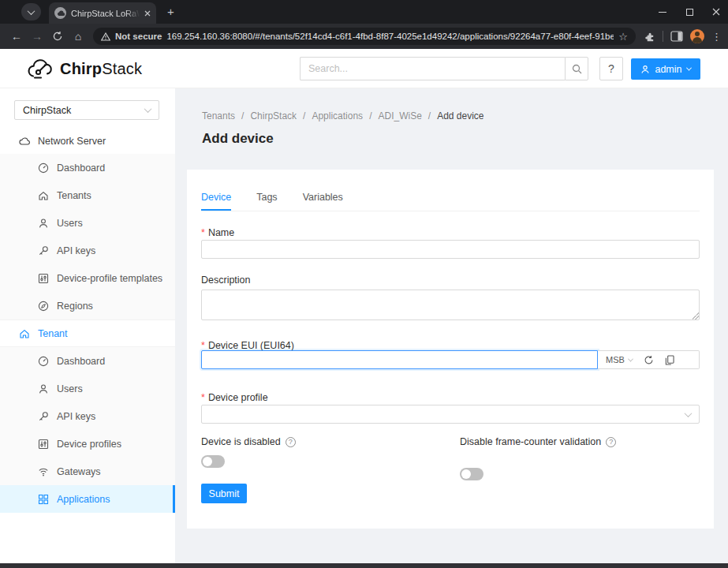 Image resolution: width=728 pixels, height=568 pixels. I want to click on description-field-label: Description, so click(226, 280).